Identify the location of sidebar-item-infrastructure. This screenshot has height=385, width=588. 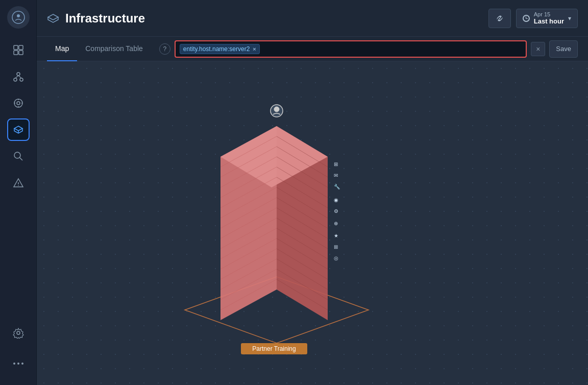
(18, 130).